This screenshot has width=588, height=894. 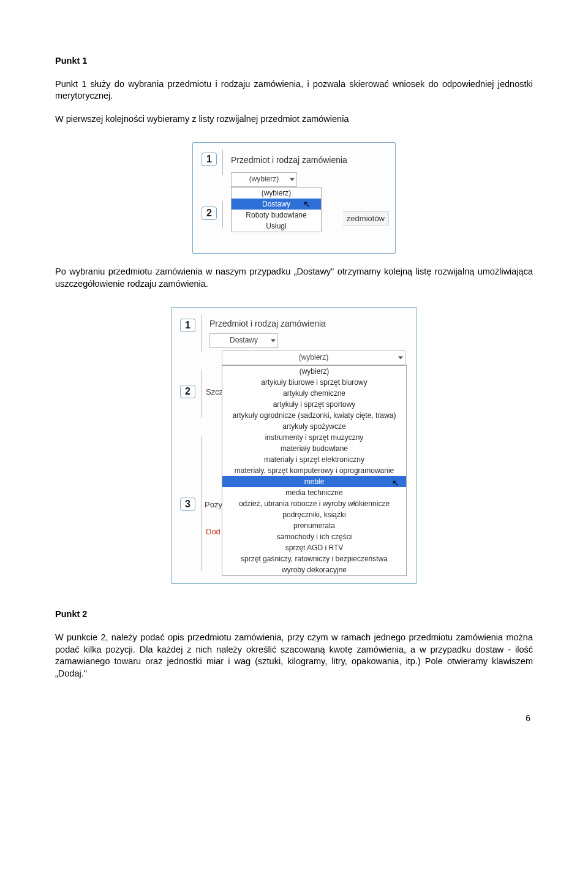 What do you see at coordinates (294, 278) in the screenshot?
I see `para3: Po wybraniu przedmiotu zamówienia w nasz…` at bounding box center [294, 278].